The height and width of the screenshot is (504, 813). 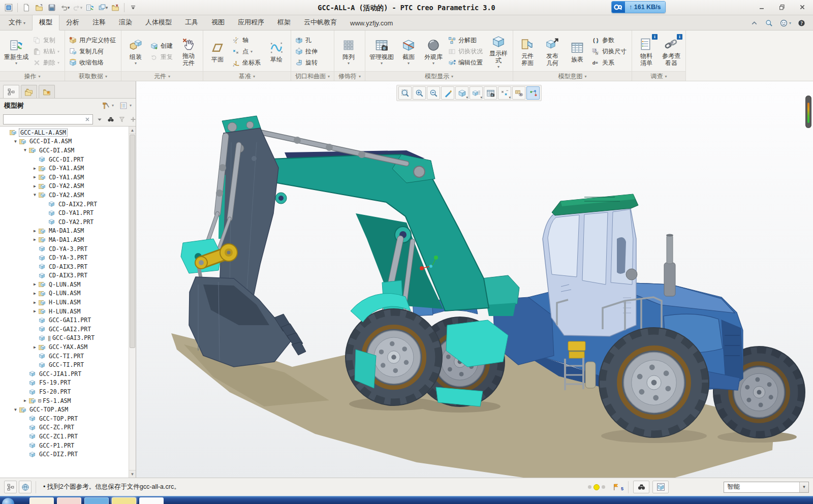 What do you see at coordinates (47, 52) in the screenshot?
I see `ribbon-button-paste: 粘贴▾` at bounding box center [47, 52].